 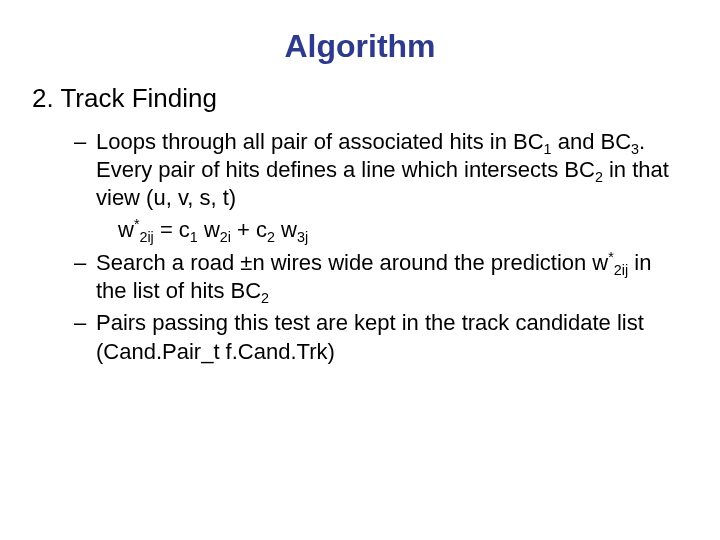 I want to click on text: Loops through all pair of associated hit…, so click(x=320, y=142).